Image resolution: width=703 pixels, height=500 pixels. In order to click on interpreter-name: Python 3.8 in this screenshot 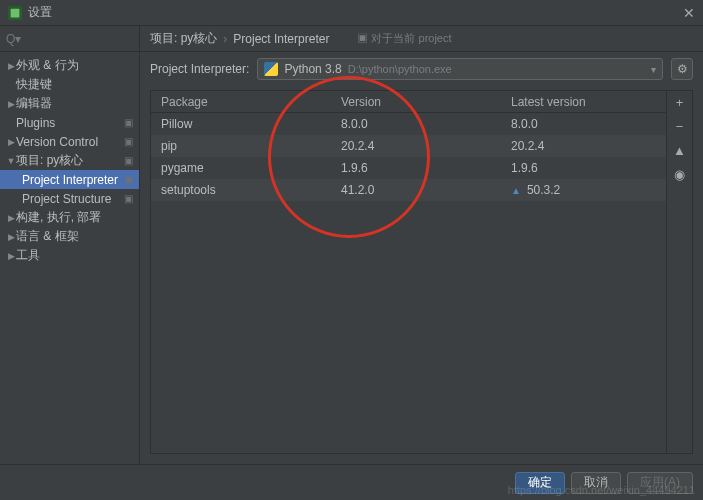, I will do `click(312, 69)`.